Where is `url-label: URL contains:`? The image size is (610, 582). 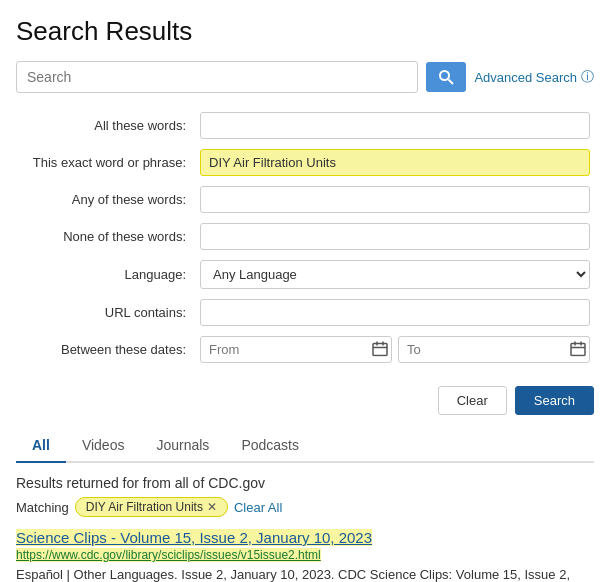
url-label: URL contains: is located at coordinates (106, 312).